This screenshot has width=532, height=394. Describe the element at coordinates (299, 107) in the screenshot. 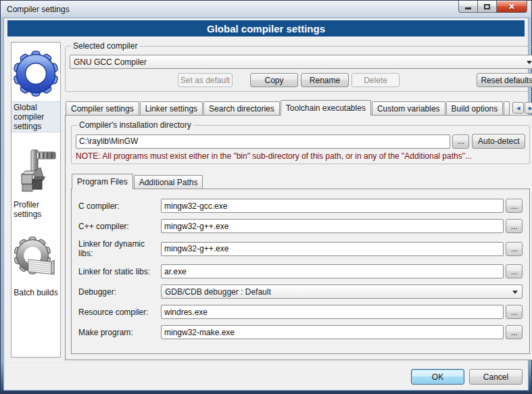

I see `tab-strip: Compiler settings Linker settings Search…` at that location.